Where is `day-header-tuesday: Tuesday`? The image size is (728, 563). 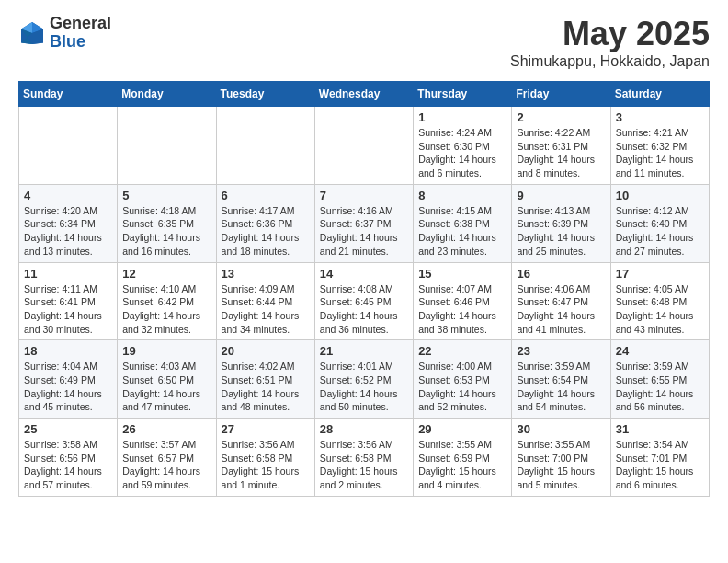 day-header-tuesday: Tuesday is located at coordinates (265, 94).